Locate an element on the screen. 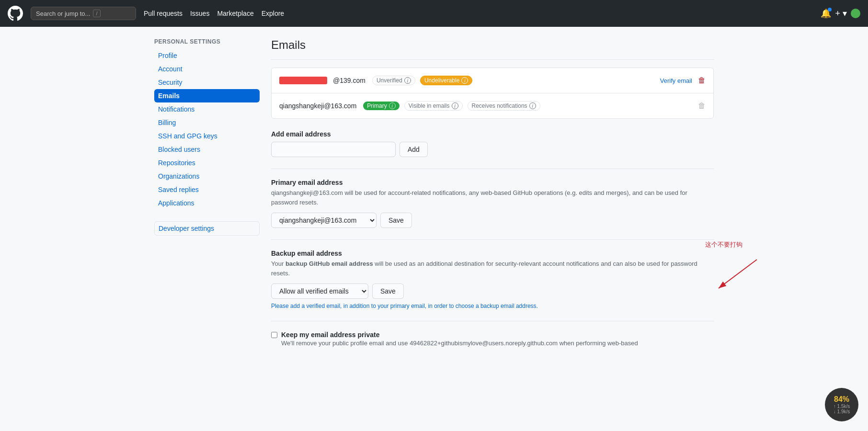  backup-email-title: Backup email address is located at coordinates (492, 253).